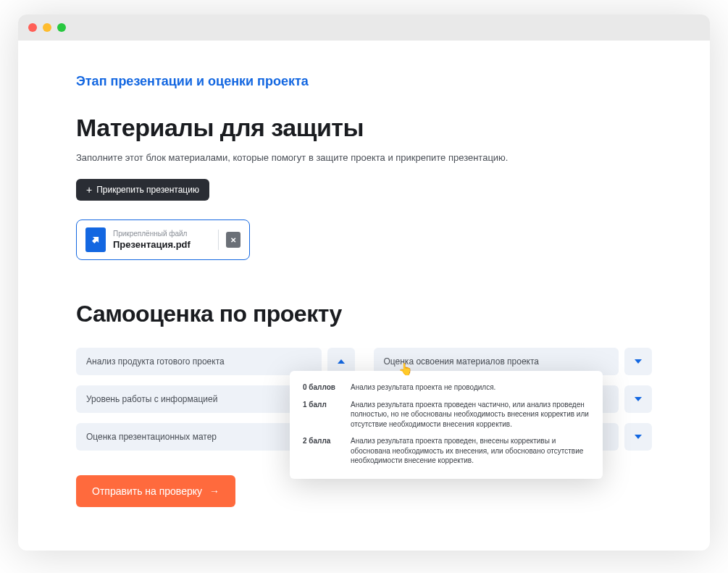  I want to click on titlebar, so click(364, 28).